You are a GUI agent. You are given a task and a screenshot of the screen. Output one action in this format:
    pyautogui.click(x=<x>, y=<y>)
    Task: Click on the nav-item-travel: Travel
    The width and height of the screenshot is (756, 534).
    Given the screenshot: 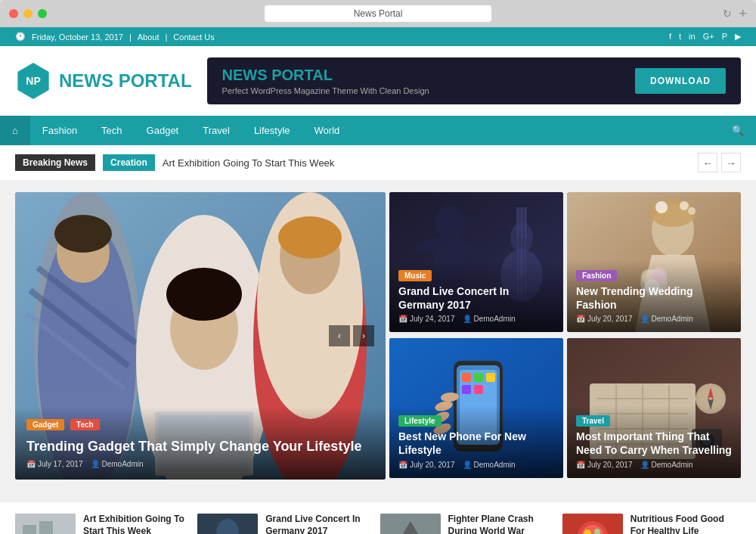 What is the action you would take?
    pyautogui.click(x=216, y=130)
    